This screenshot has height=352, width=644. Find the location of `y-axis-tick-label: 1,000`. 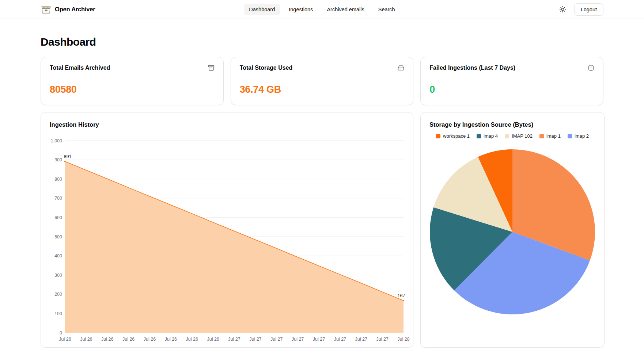

y-axis-tick-label: 1,000 is located at coordinates (56, 141).